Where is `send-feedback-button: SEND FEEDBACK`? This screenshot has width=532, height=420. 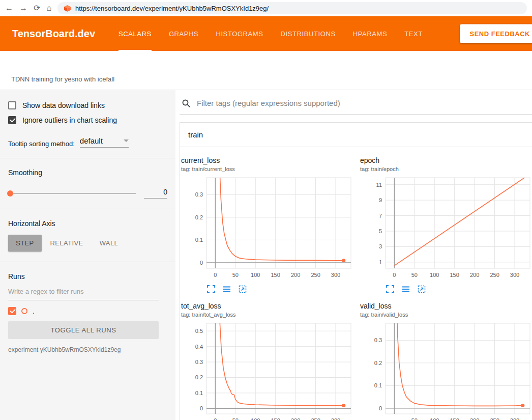 send-feedback-button: SEND FEEDBACK is located at coordinates (496, 34).